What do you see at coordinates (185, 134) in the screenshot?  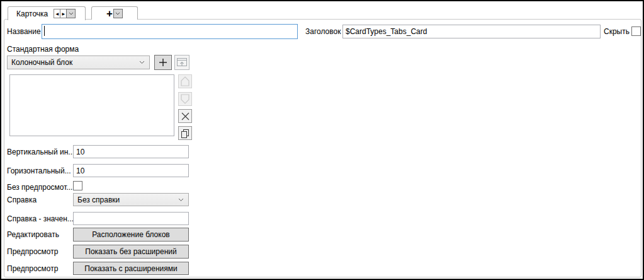 I see `copy-icon` at bounding box center [185, 134].